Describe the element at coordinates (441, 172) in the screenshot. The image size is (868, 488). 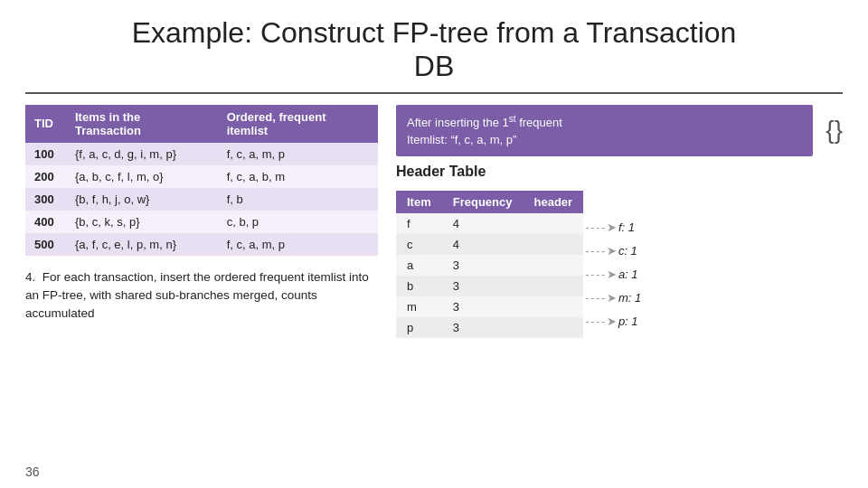
I see `header-table-title: Header Table` at that location.